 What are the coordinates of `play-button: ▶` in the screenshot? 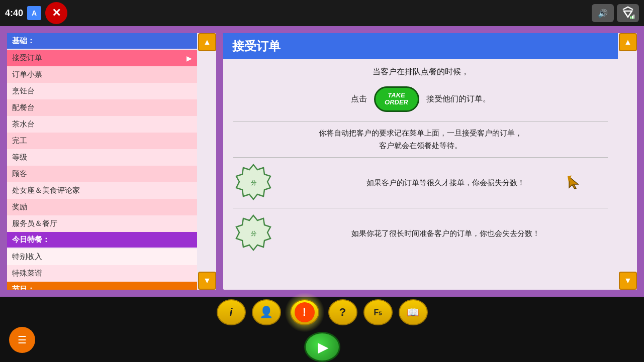 It's located at (322, 347).